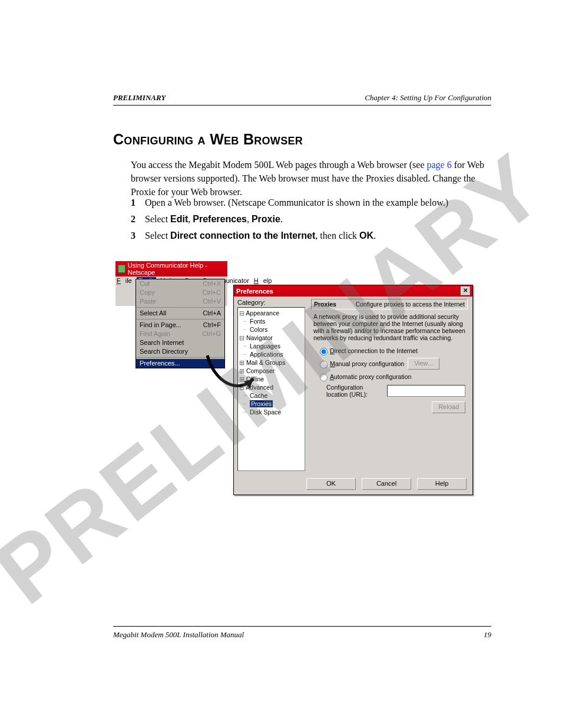 Image resolution: width=562 pixels, height=728 pixels. I want to click on proxy-blurb: A network proxy is used to provide addit…, so click(389, 327).